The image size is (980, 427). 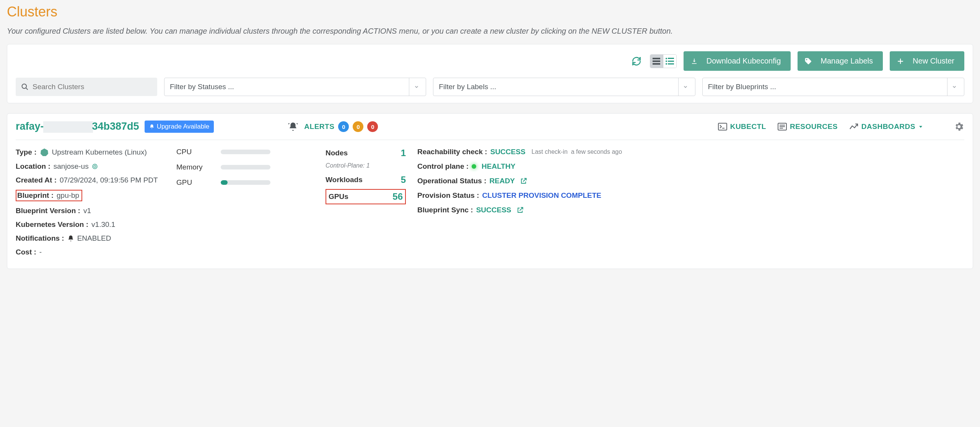 What do you see at coordinates (808, 61) in the screenshot?
I see `tag-icon` at bounding box center [808, 61].